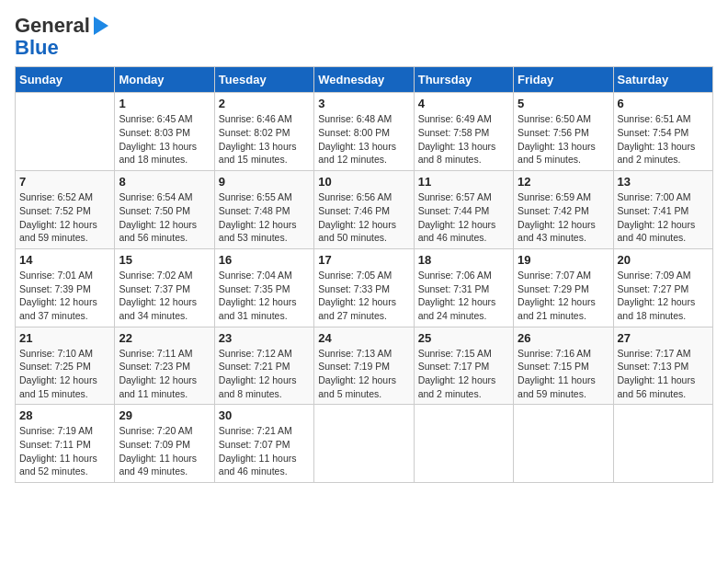 The image size is (728, 563). What do you see at coordinates (264, 287) in the screenshot?
I see `calendar-cell: 16Sunrise: 7:04 AMSunset: 7:35 PMDayligh…` at bounding box center [264, 287].